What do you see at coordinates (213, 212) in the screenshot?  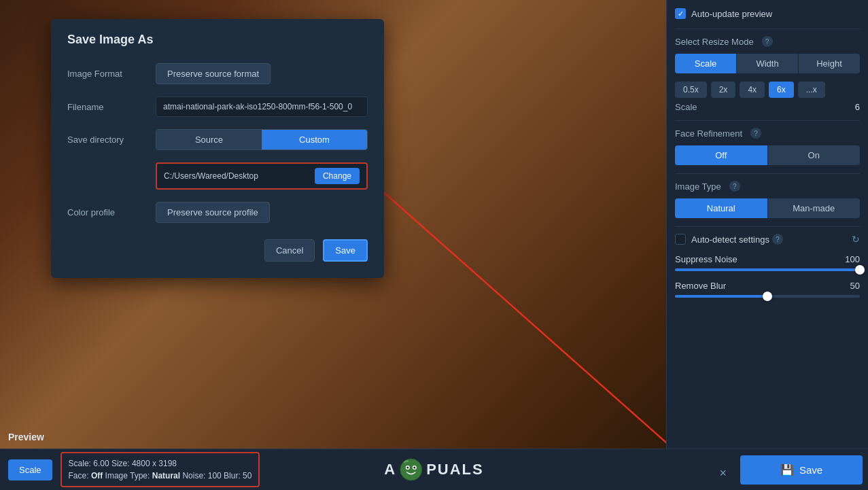 I see `preserve-source-profile-button: Preserve source profile` at bounding box center [213, 212].